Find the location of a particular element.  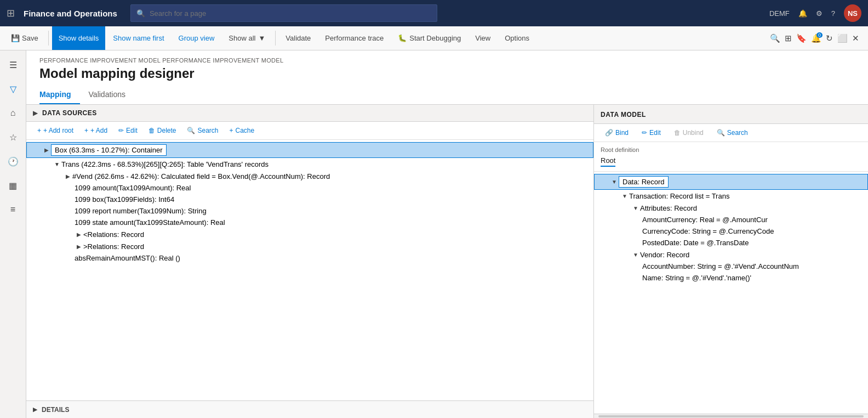

edit-pencil-icon: ✏ is located at coordinates (644, 133).